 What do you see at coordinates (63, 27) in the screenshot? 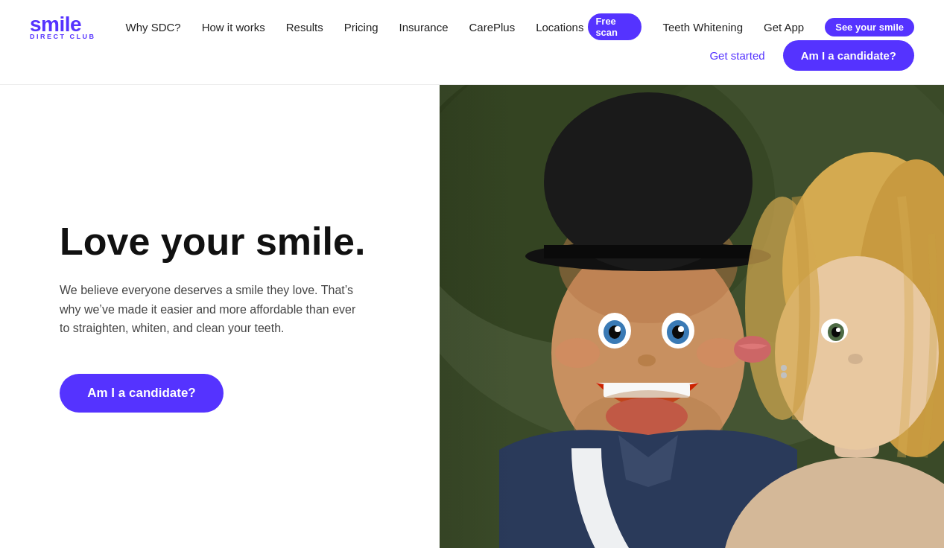
I see `logo: smile DIRECT CLUB` at bounding box center [63, 27].